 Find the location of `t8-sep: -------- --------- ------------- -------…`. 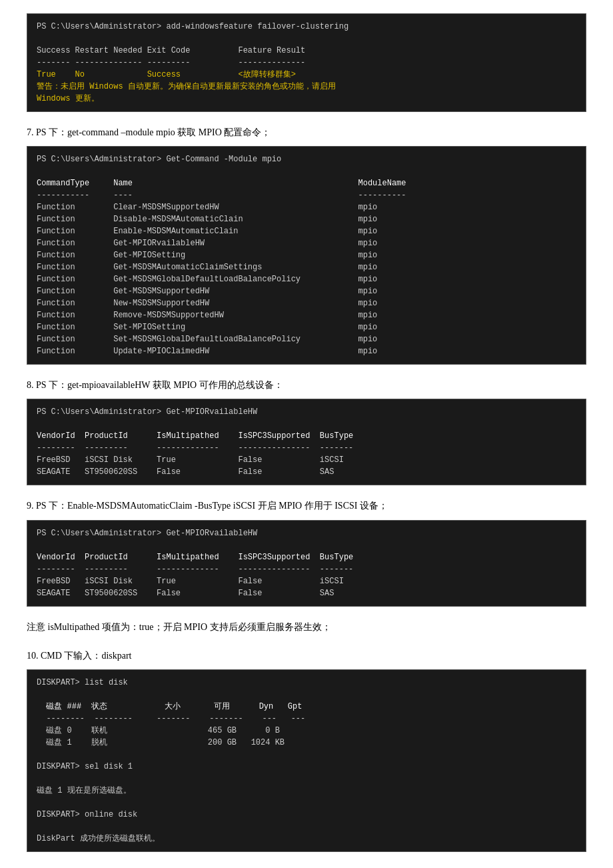

t8-sep: -------- --------- ------------- -------… is located at coordinates (195, 448).